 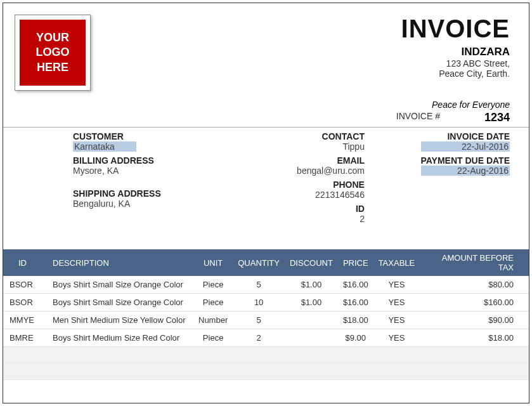 I want to click on table-header-row: ID DESCRIPTION UNIT QUANTITY DISCOUNT PR…, so click(x=266, y=263).